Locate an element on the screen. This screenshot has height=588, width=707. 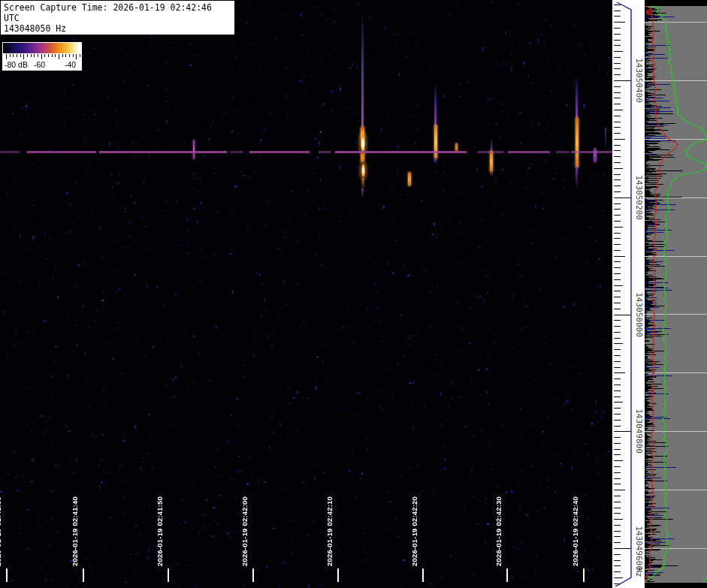
frequency-label: 143050400 is located at coordinates (639, 80).